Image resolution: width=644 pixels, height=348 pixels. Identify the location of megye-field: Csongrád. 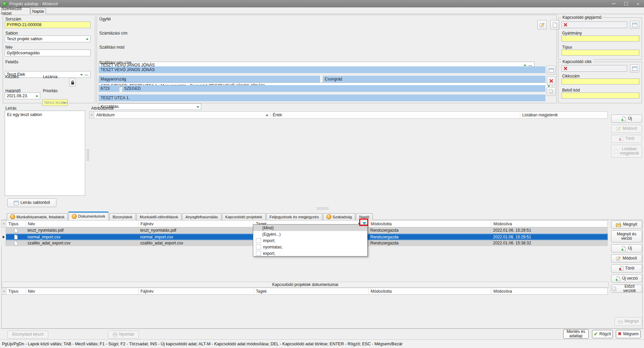
(434, 79).